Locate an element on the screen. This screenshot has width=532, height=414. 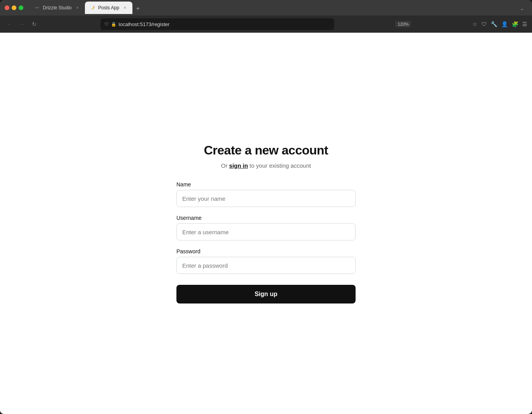
close-button is located at coordinates (7, 8).